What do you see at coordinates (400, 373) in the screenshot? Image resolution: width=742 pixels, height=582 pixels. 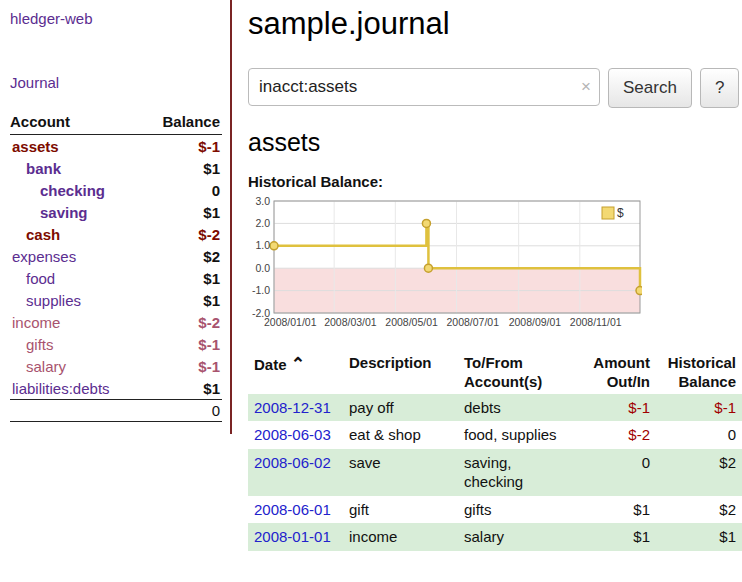 I see `description-column-header: Description` at bounding box center [400, 373].